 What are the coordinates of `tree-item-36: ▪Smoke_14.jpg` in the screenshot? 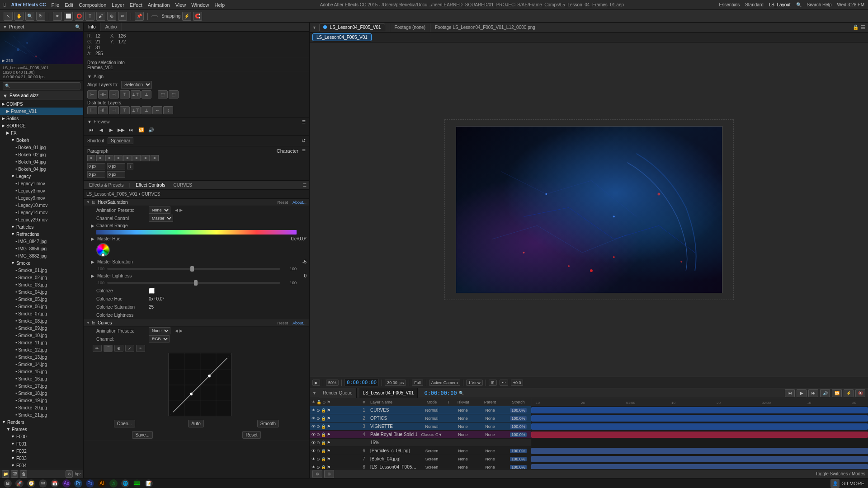 It's located at (42, 364).